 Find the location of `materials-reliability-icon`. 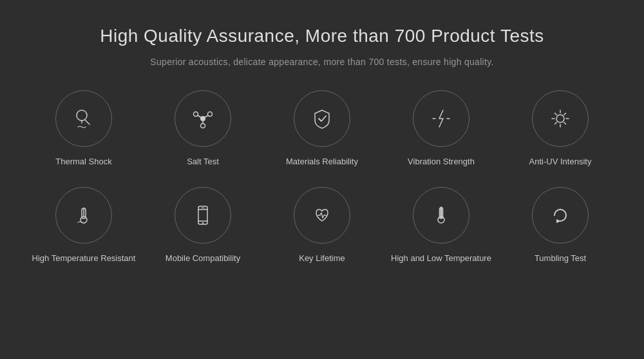

materials-reliability-icon is located at coordinates (322, 119).